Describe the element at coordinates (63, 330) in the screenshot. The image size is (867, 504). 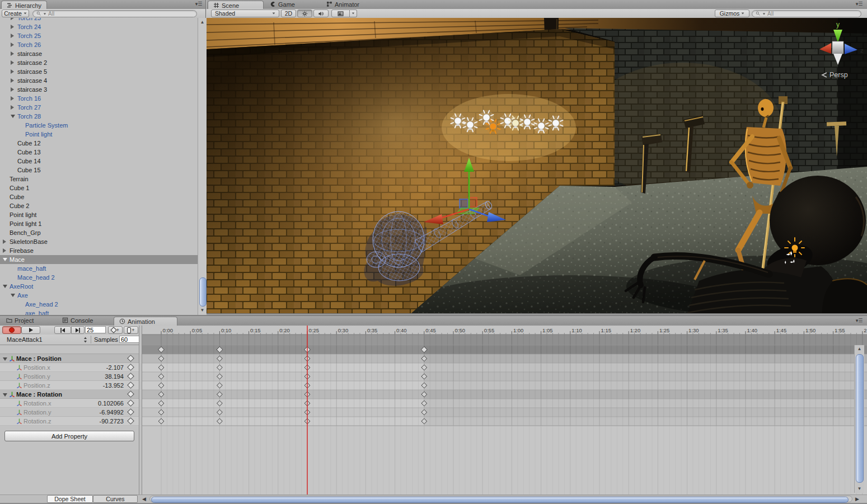
I see `prev-keyframe-button` at that location.